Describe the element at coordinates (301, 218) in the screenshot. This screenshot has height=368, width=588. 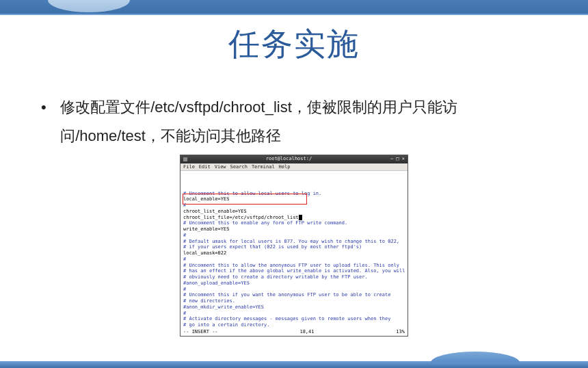
I see `cursor-icon` at that location.